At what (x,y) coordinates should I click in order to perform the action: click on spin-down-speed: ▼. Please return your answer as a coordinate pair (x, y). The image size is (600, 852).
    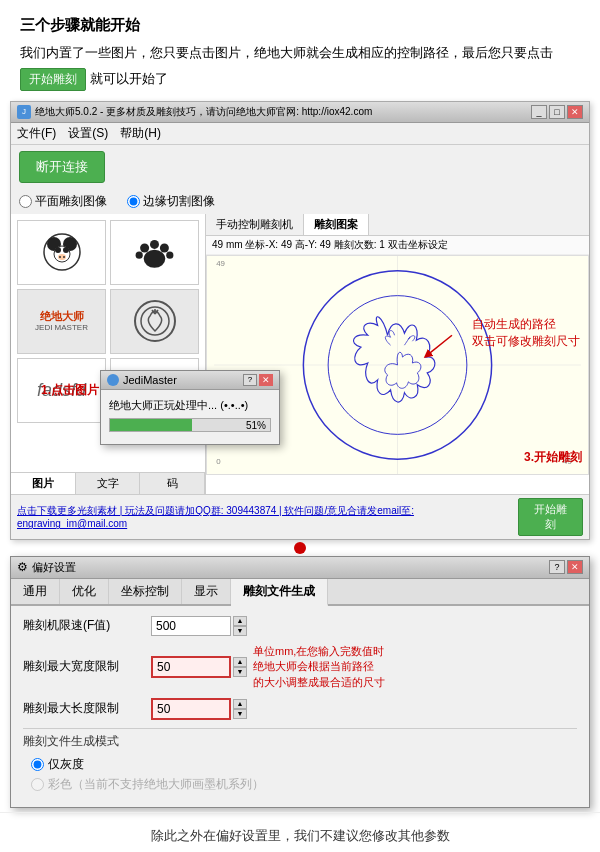
    Looking at the image, I should click on (240, 631).